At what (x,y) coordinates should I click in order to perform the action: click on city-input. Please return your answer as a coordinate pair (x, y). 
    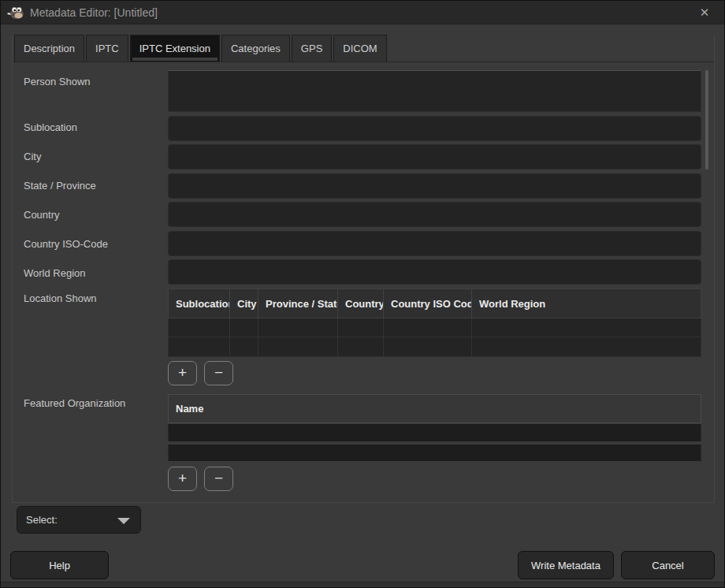
    Looking at the image, I should click on (435, 157).